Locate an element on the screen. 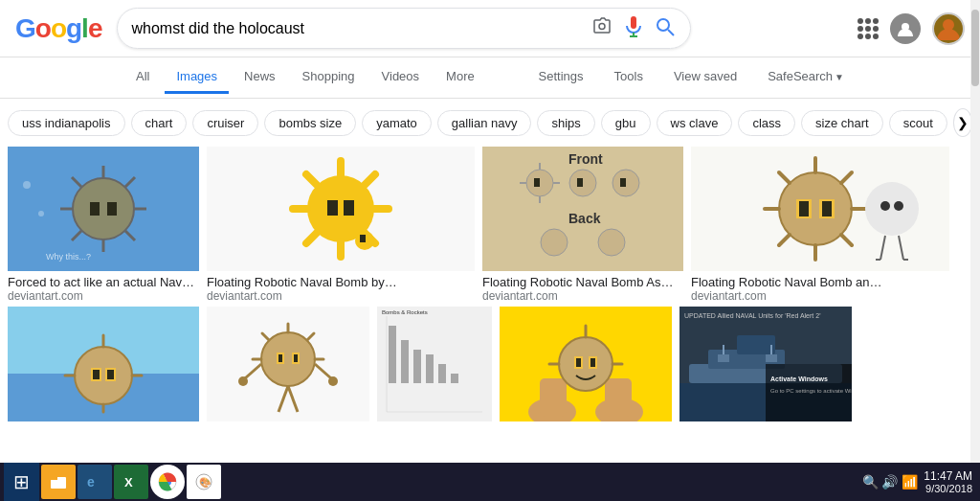  chip-ships: ships is located at coordinates (566, 123).